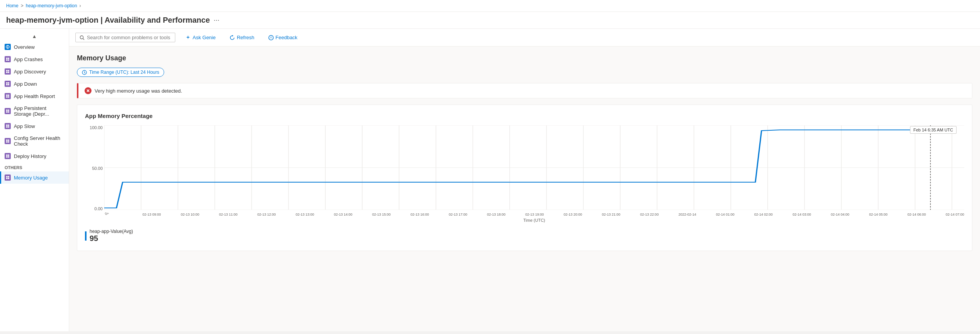  What do you see at coordinates (35, 59) in the screenshot?
I see `sidebar-item-app-crashes: App Crashes` at bounding box center [35, 59].